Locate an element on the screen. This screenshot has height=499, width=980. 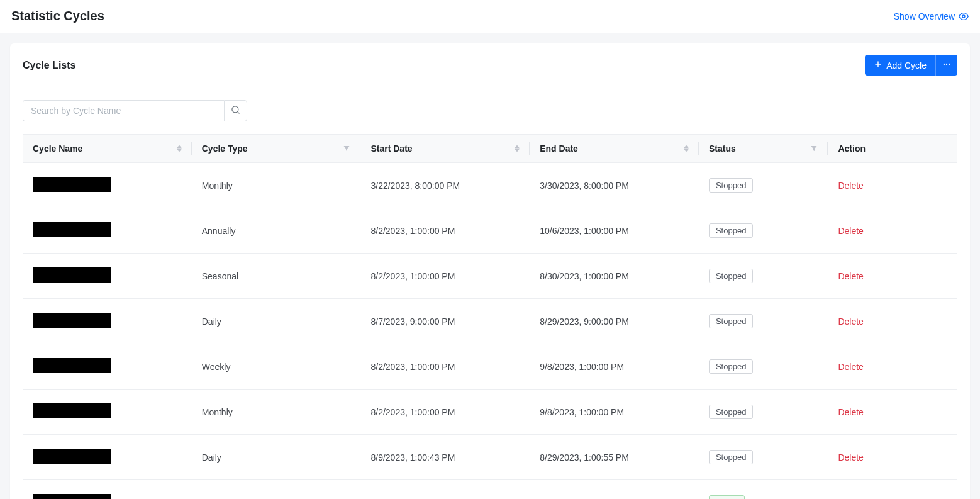
table-row: Weekly8/2/2023, 1:00:00 PM9/8/2023, 1:00… is located at coordinates (490, 367).